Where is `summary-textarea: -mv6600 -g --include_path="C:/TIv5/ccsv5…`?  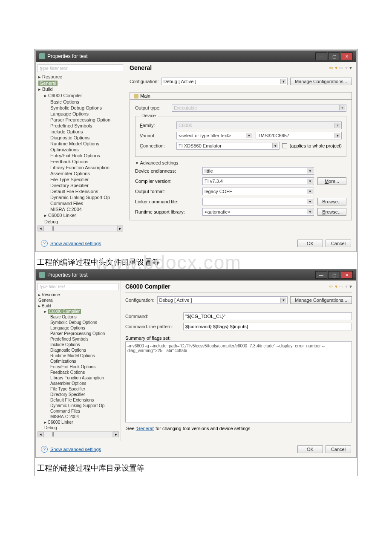 summary-textarea: -mv6600 -g --include_path="C:/TIv5/ccsv5… is located at coordinates (239, 382).